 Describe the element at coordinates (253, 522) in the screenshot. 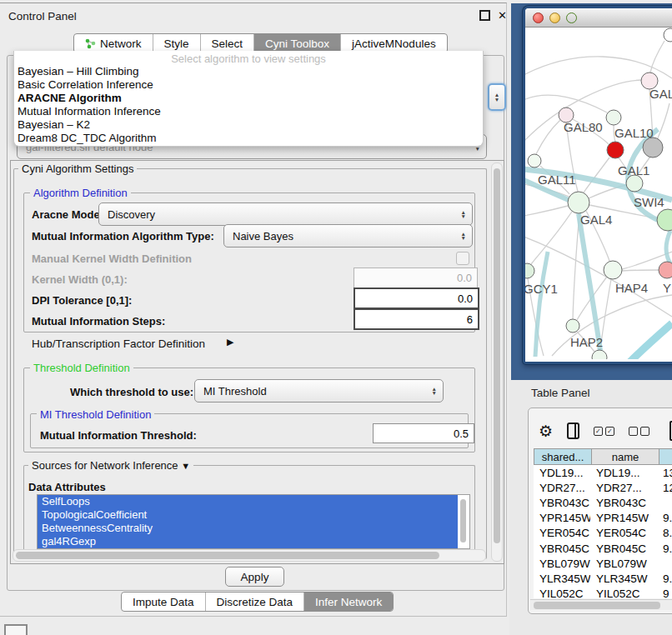

I see `data-attributes-list: SelfLoopsTopologicalCoefficientBetweenne…` at that location.